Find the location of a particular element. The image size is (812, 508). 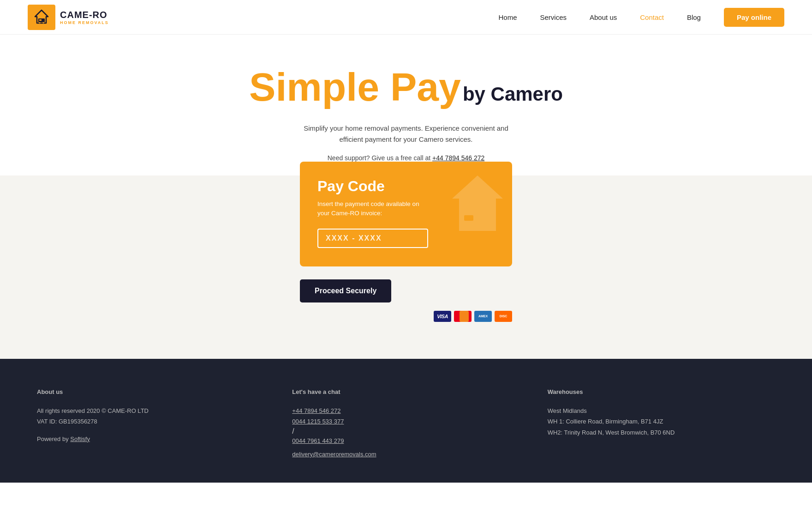

discover-icon: DISC is located at coordinates (503, 316).